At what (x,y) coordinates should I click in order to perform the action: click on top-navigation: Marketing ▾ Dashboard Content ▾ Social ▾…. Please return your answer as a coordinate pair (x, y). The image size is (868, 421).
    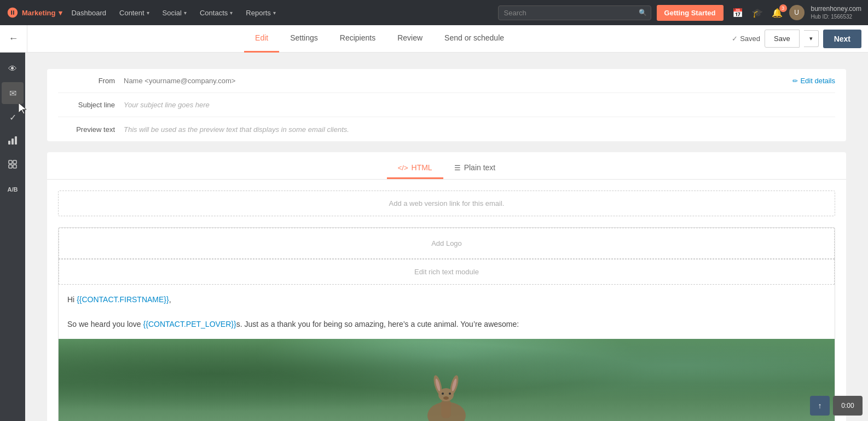
    Looking at the image, I should click on (434, 13).